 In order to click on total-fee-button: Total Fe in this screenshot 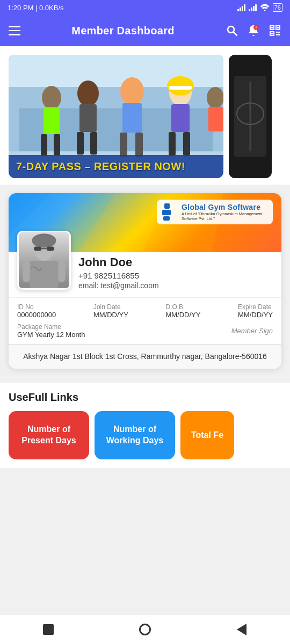, I will do `click(207, 435)`.